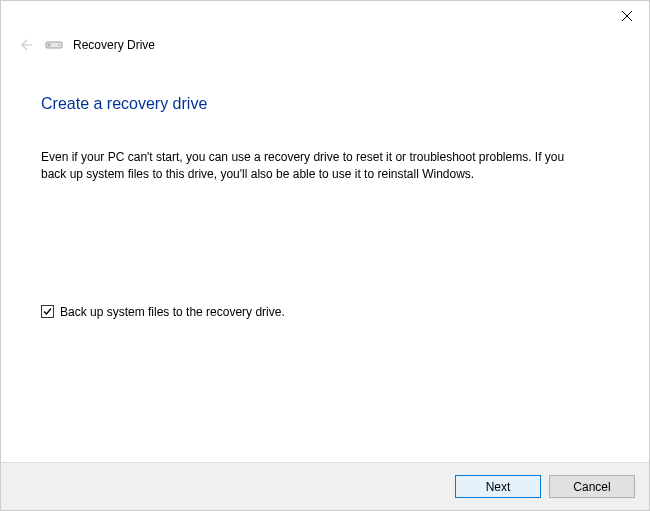 Image resolution: width=650 pixels, height=511 pixels. Describe the element at coordinates (172, 312) in the screenshot. I see `backup-checkbox-label: Back up system files to the recovery dri…` at that location.